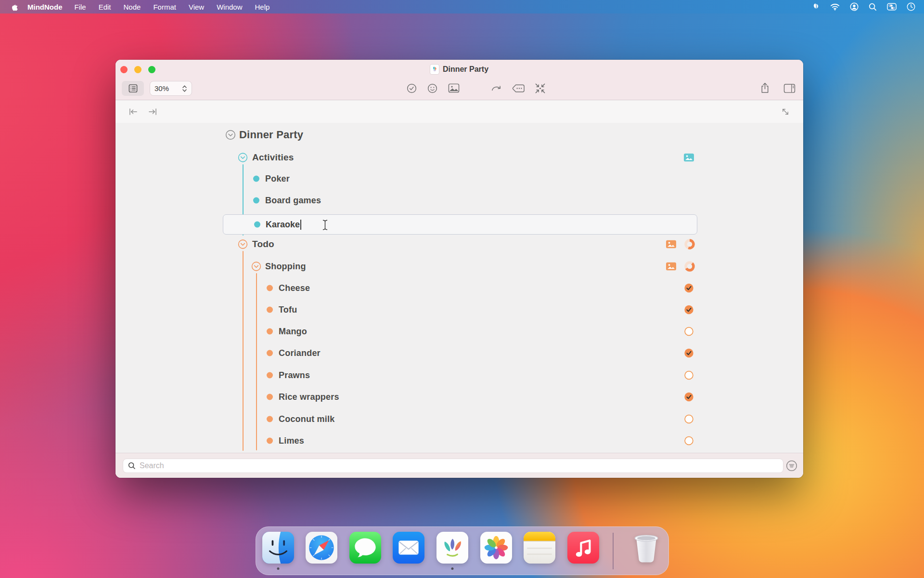 Image resolution: width=924 pixels, height=578 pixels. What do you see at coordinates (452, 548) in the screenshot?
I see `dock-mindnode-icon` at bounding box center [452, 548].